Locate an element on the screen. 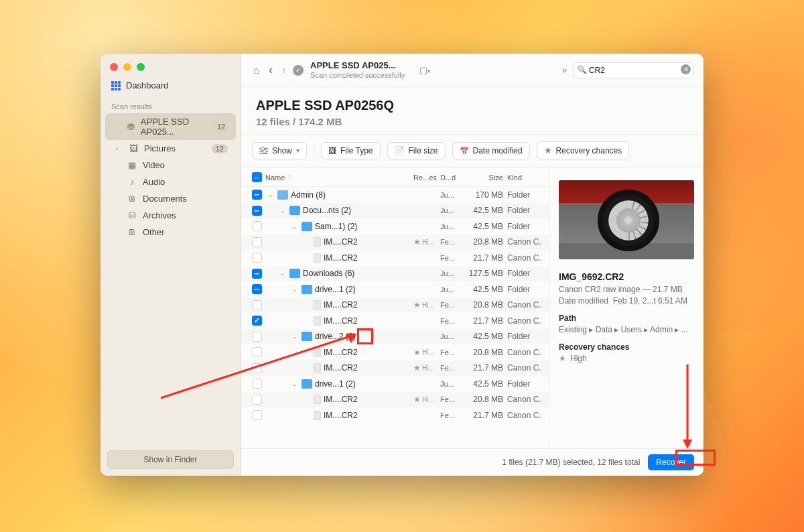  clear-search-icon: ✕ is located at coordinates (686, 70).